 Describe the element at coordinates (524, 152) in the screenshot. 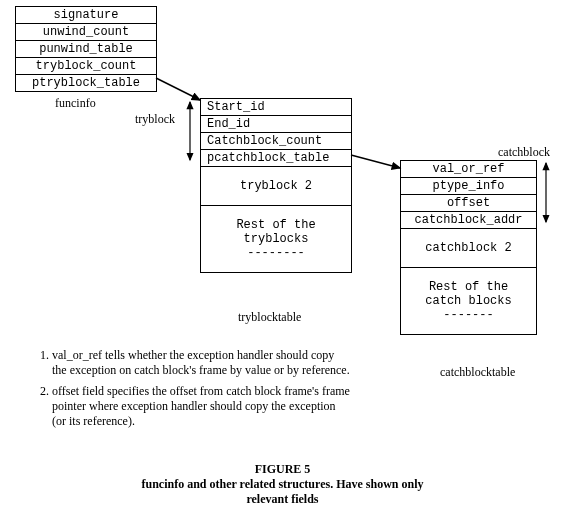

I see `catchblock-label: catchblock` at that location.